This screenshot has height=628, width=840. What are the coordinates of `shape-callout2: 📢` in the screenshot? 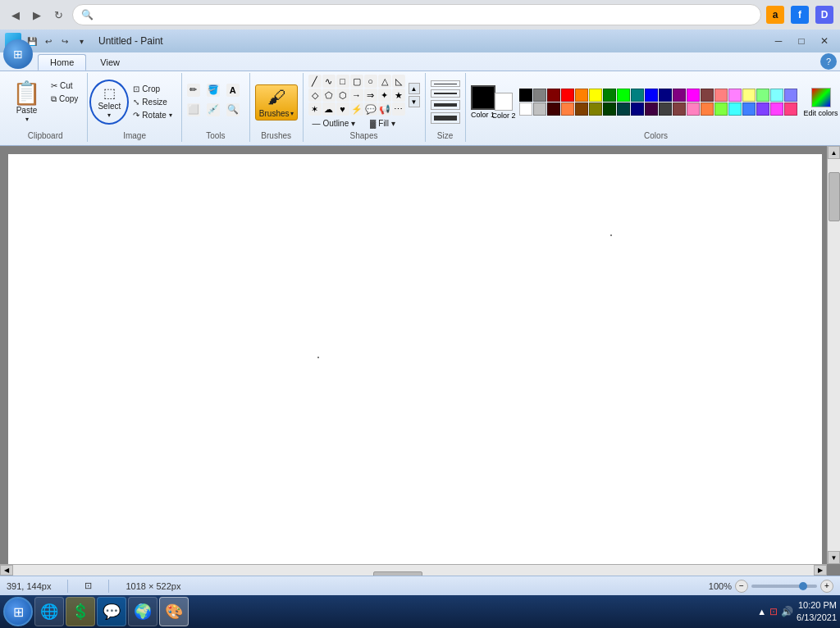 It's located at (385, 109).